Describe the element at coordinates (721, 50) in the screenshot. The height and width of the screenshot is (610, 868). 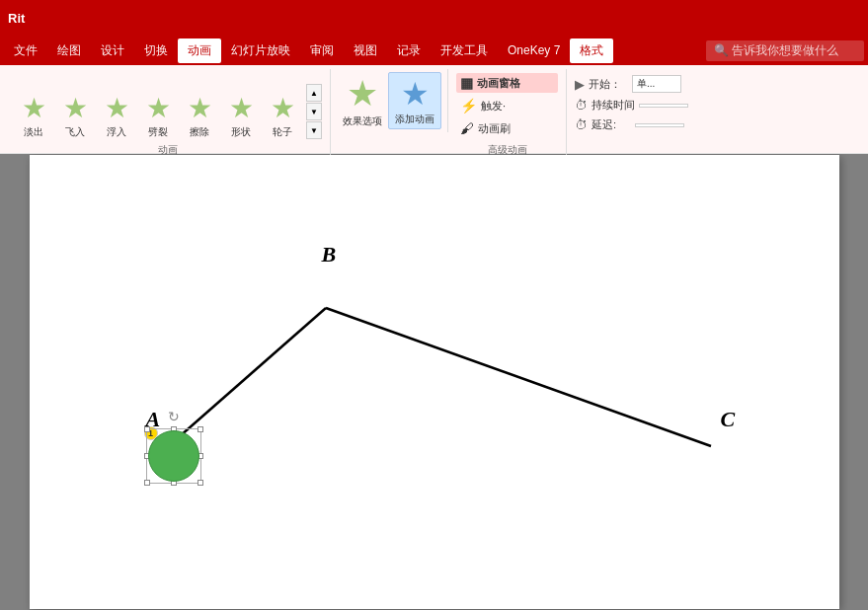
I see `search-icon: 🔍` at that location.